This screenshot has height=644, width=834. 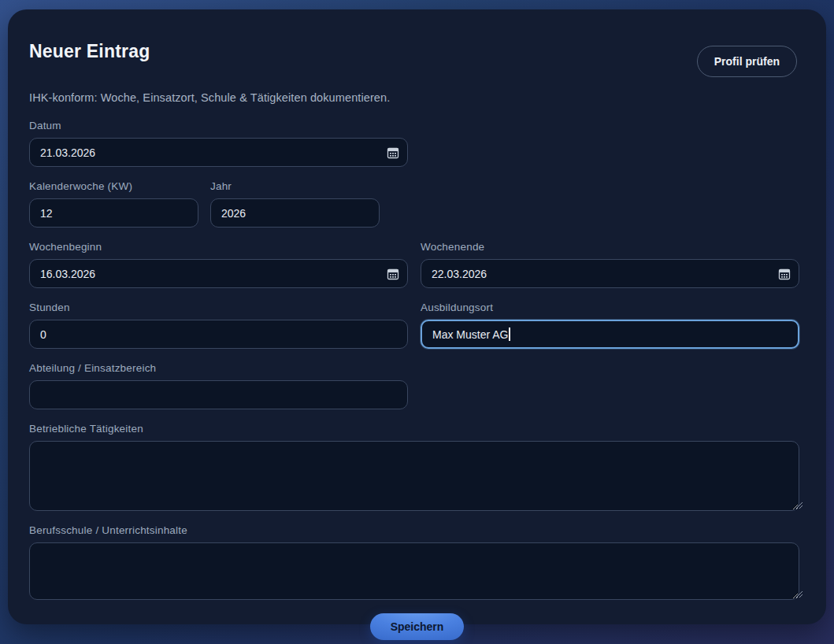 What do you see at coordinates (113, 213) in the screenshot?
I see `kalenderwoche-input` at bounding box center [113, 213].